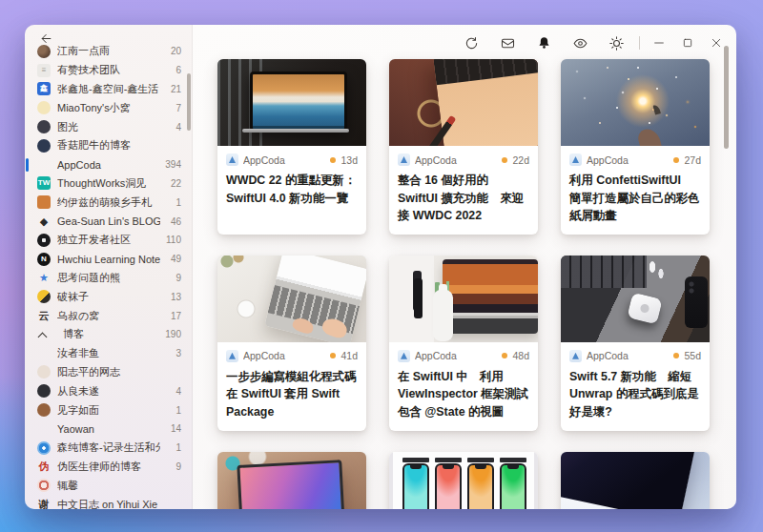 The width and height of the screenshot is (763, 532). What do you see at coordinates (464, 160) in the screenshot?
I see `article-meta: AppCoda 22d` at bounding box center [464, 160].